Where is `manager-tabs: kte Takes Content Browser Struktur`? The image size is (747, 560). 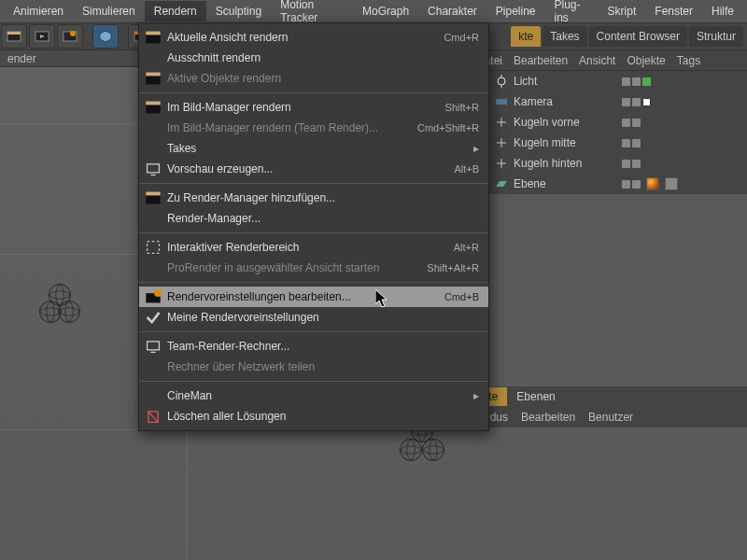 manager-tabs: kte Takes Content Browser Struktur is located at coordinates (629, 36).